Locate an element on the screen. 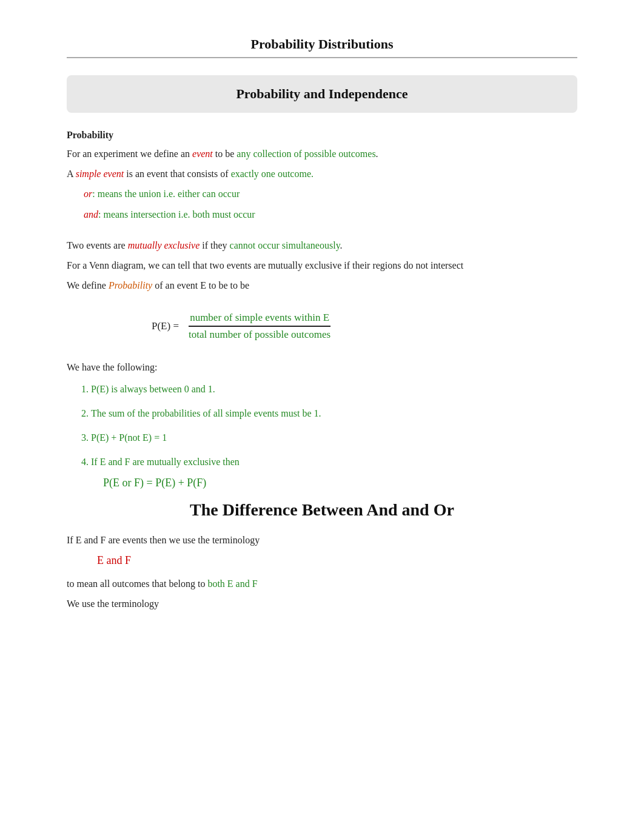  mutually-exclusive: Two events are mutually exclusive if the… is located at coordinates (322, 245).